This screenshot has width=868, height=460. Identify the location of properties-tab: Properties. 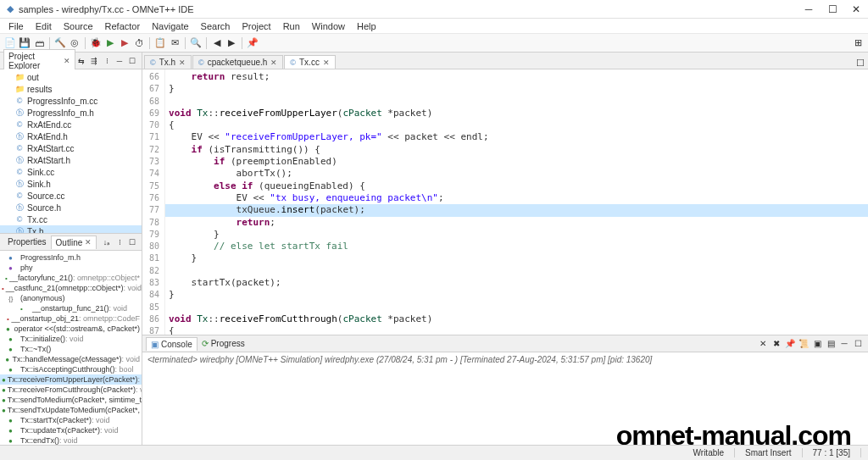
(27, 242).